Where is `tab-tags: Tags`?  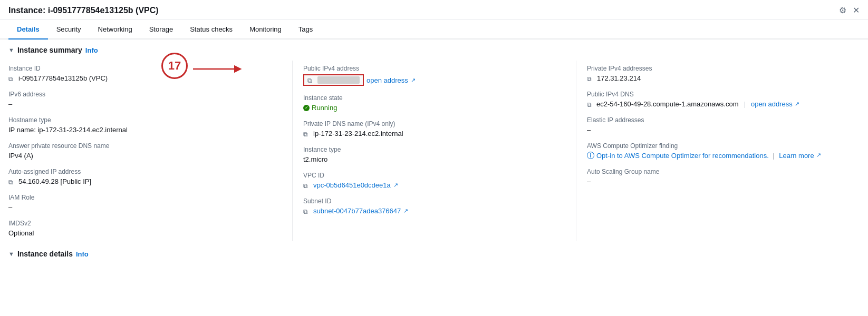
tab-tags: Tags is located at coordinates (306, 29).